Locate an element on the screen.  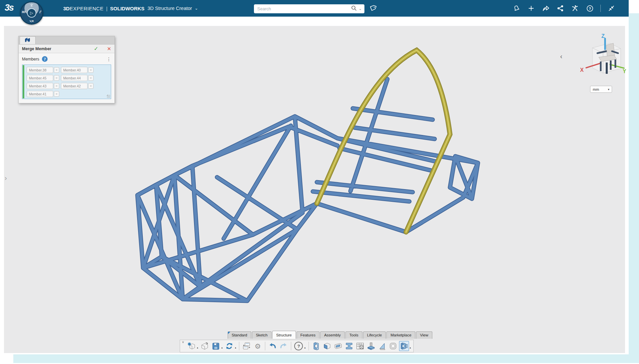
app-title: 3DEXPERIENCE|SOLIDWORKS3D Structure Crea… is located at coordinates (130, 8).